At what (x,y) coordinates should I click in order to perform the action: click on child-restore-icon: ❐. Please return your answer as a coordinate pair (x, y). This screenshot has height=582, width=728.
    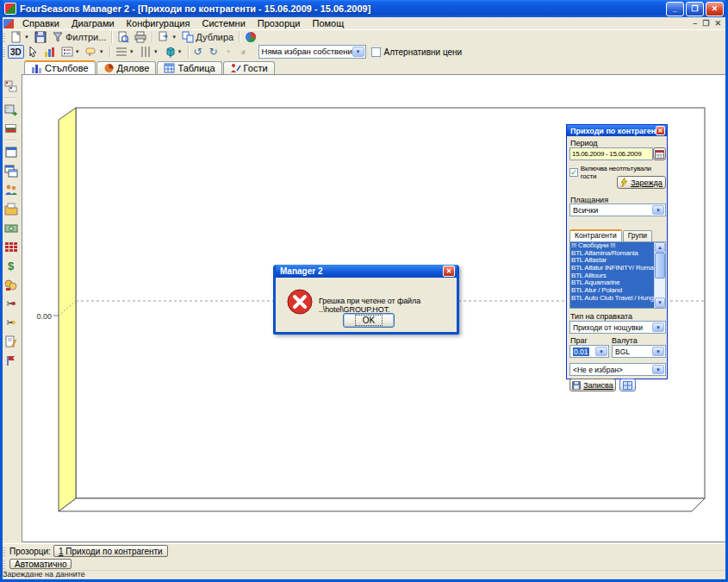
    Looking at the image, I should click on (706, 23).